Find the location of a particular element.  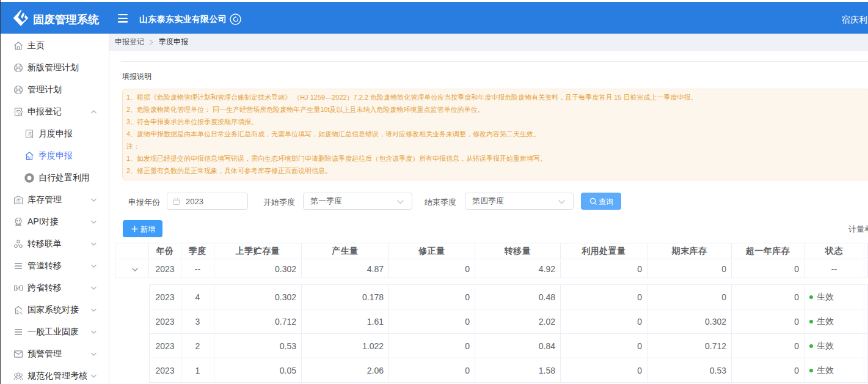

svg-text: 库 is located at coordinates (18, 201).